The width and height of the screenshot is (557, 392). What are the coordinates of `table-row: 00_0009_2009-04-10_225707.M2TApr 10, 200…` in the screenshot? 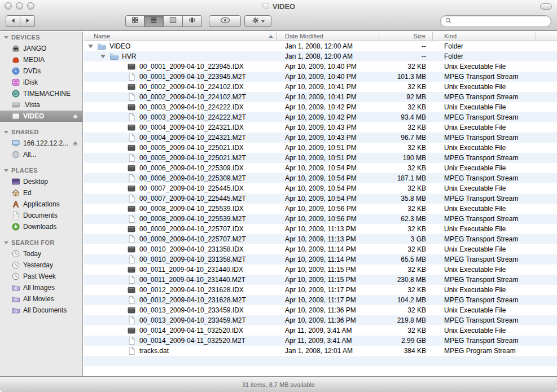 It's located at (321, 239).